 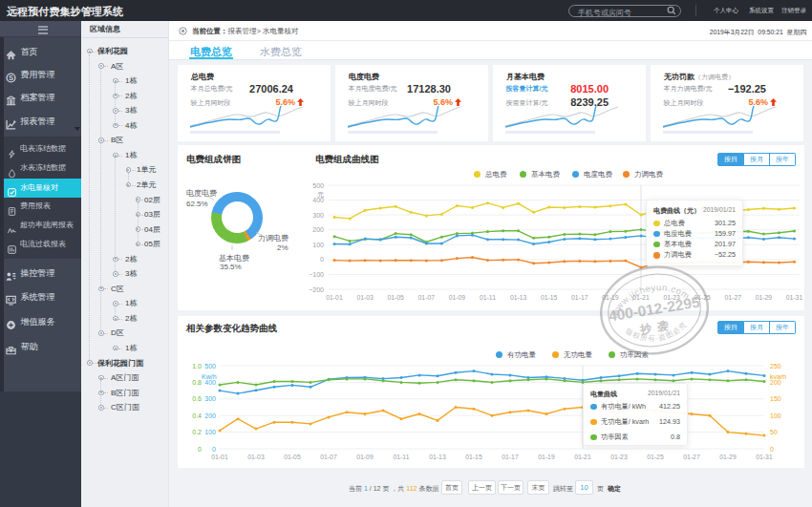 What do you see at coordinates (321, 195) in the screenshot?
I see `svg-text: 元` at bounding box center [321, 195].